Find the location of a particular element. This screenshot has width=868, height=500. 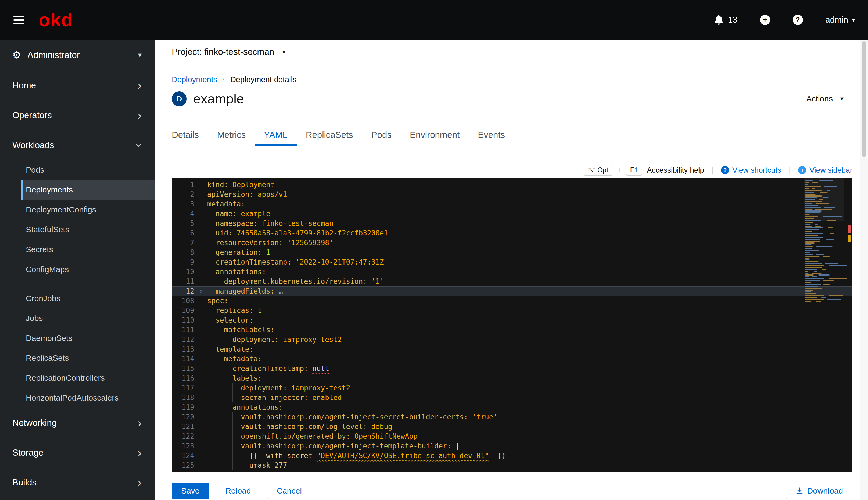

sidebar-item-jobs: Jobs is located at coordinates (78, 318).